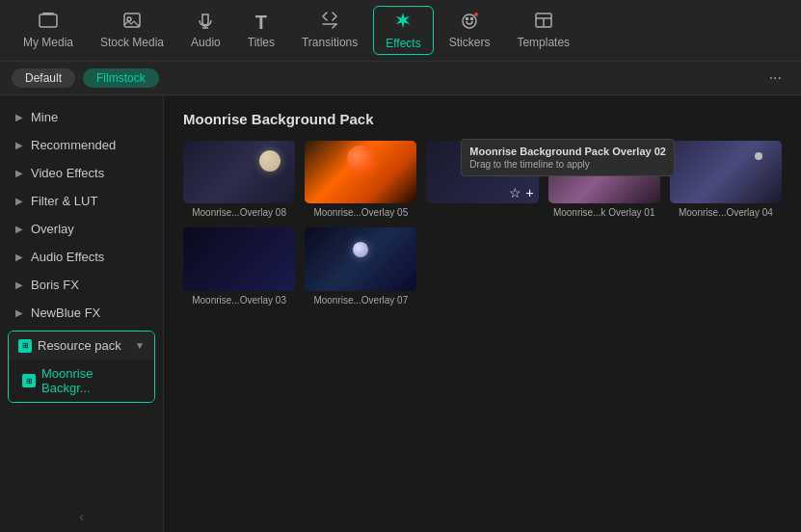 The width and height of the screenshot is (801, 532). I want to click on thumb-07-preview, so click(360, 258).